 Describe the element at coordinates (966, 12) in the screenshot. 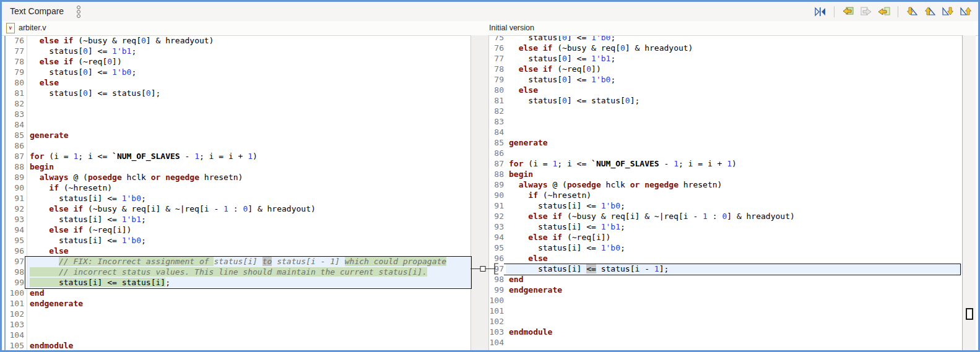

I see `previous-change-button` at that location.